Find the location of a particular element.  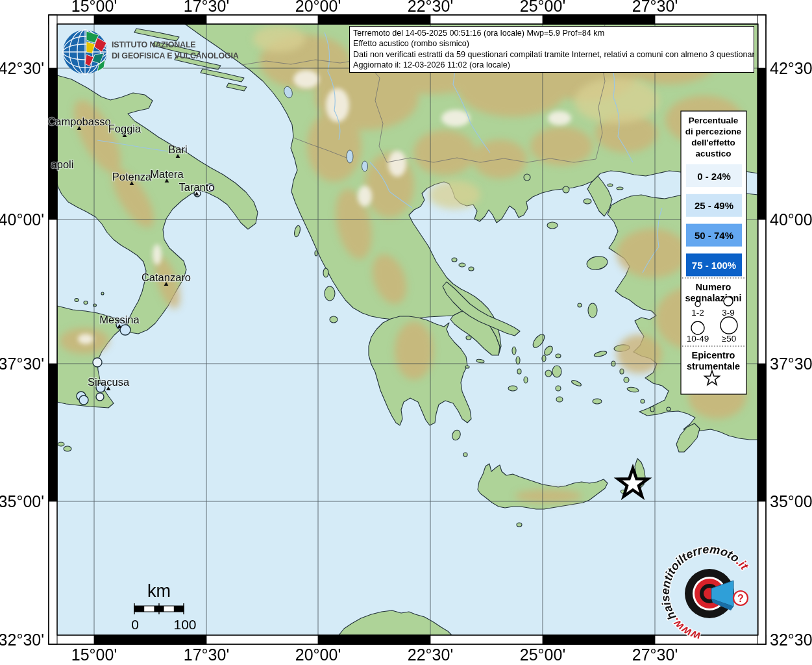

city-label: Messina is located at coordinates (119, 320).